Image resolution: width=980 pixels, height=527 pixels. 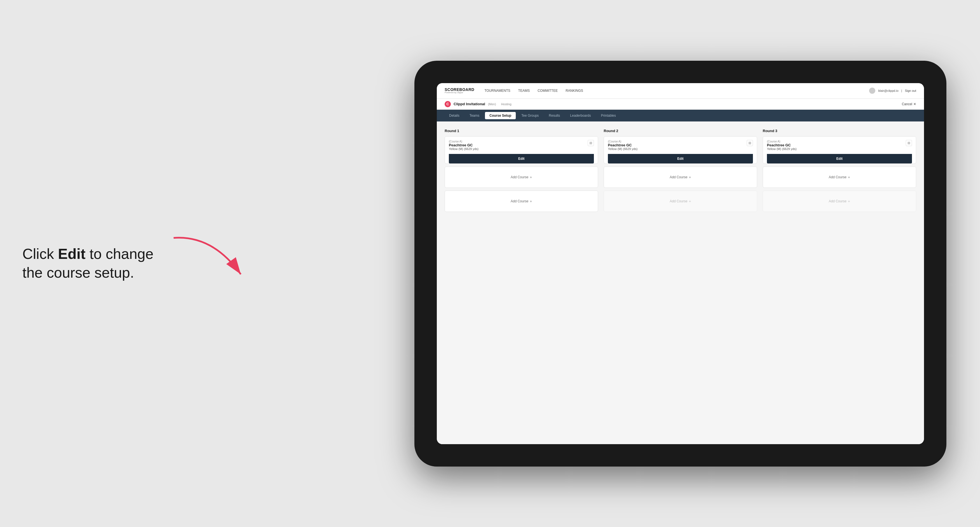 I want to click on hosting-badge: Hosting, so click(x=506, y=104).